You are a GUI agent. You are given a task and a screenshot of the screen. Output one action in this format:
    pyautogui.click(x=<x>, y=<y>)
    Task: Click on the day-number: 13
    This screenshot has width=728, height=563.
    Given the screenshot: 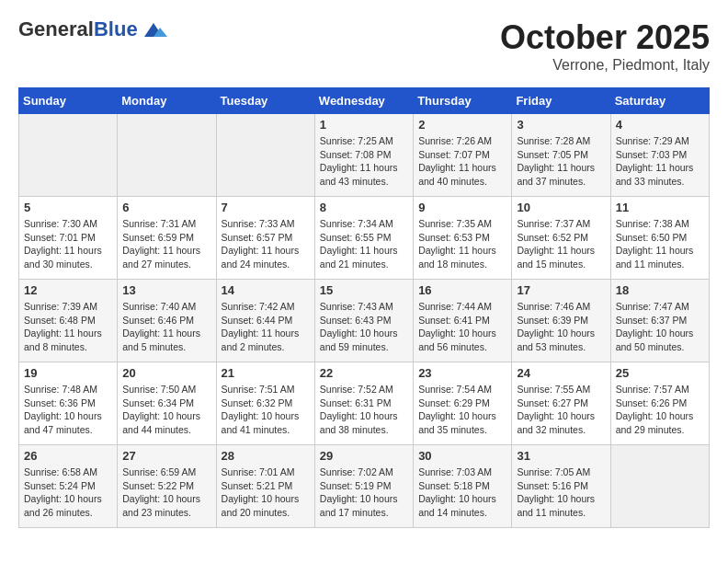 What is the action you would take?
    pyautogui.click(x=166, y=291)
    